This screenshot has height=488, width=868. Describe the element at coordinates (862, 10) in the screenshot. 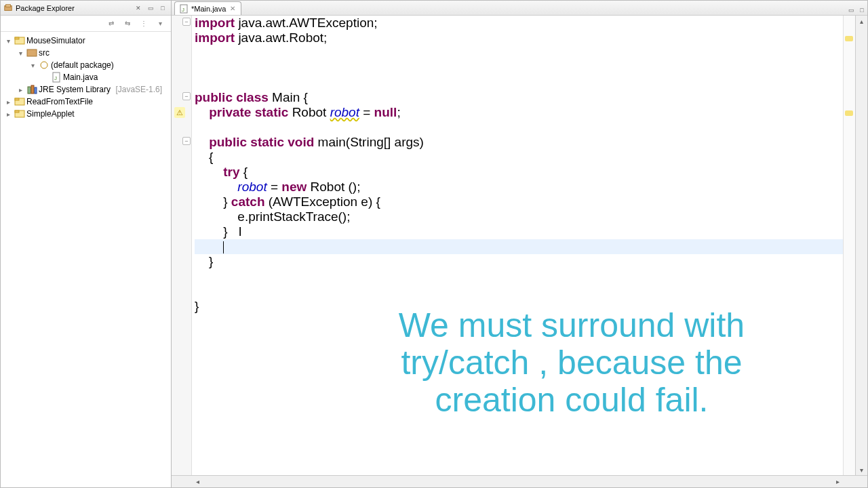

I see `maximize-editor-button: □` at that location.